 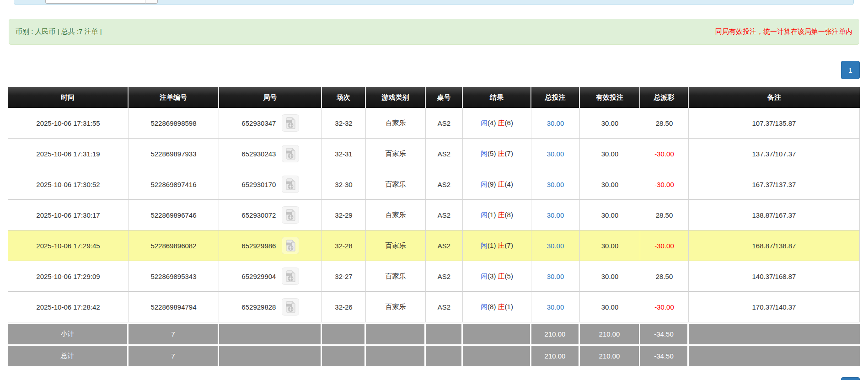 I want to click on cell-note: 140.37/168.87, so click(x=774, y=276).